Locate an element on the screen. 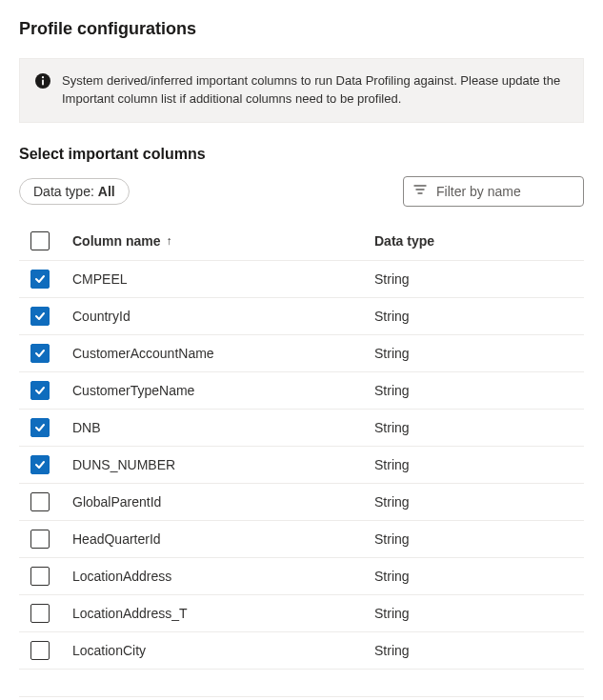 The height and width of the screenshot is (700, 603). column-name-cell: DNB is located at coordinates (87, 428).